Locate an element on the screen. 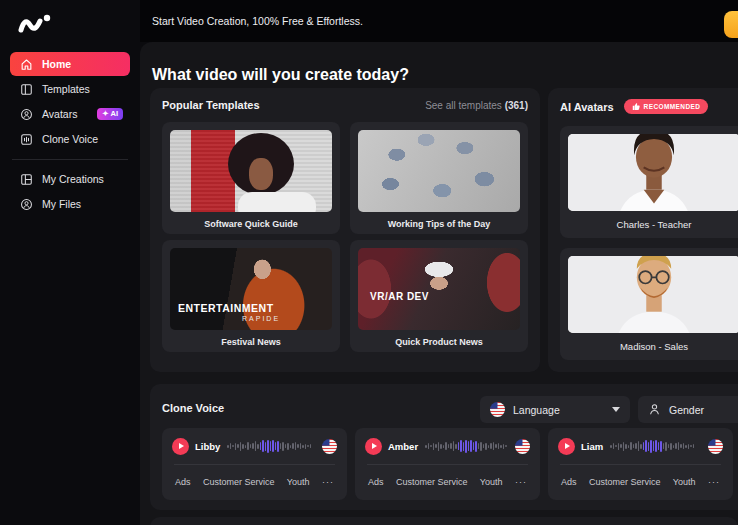 The image size is (738, 525). sidebar-item-label: Clone Voice is located at coordinates (70, 139).